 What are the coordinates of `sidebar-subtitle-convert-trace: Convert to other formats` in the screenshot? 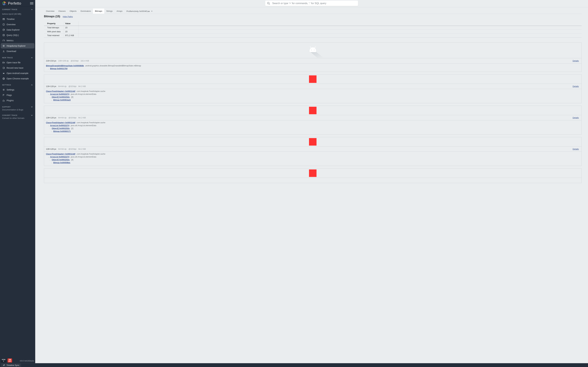 It's located at (17, 118).